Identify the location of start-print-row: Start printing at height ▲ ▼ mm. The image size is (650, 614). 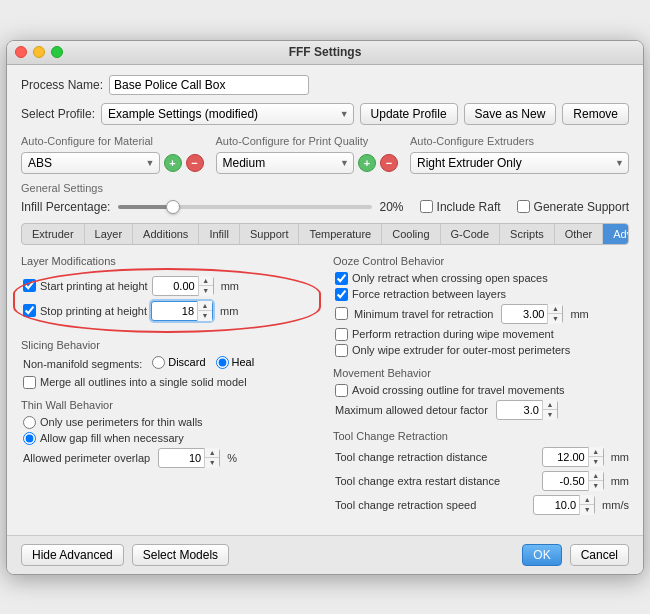
(169, 286).